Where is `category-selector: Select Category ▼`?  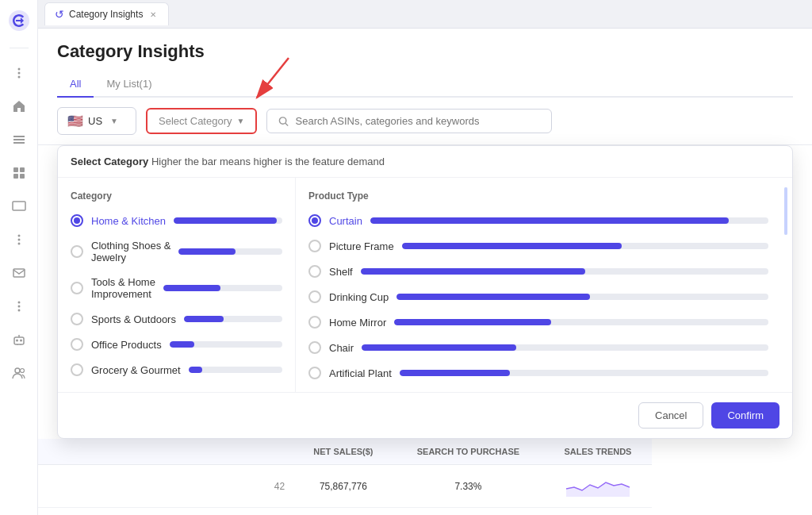
category-selector: Select Category ▼ is located at coordinates (201, 121).